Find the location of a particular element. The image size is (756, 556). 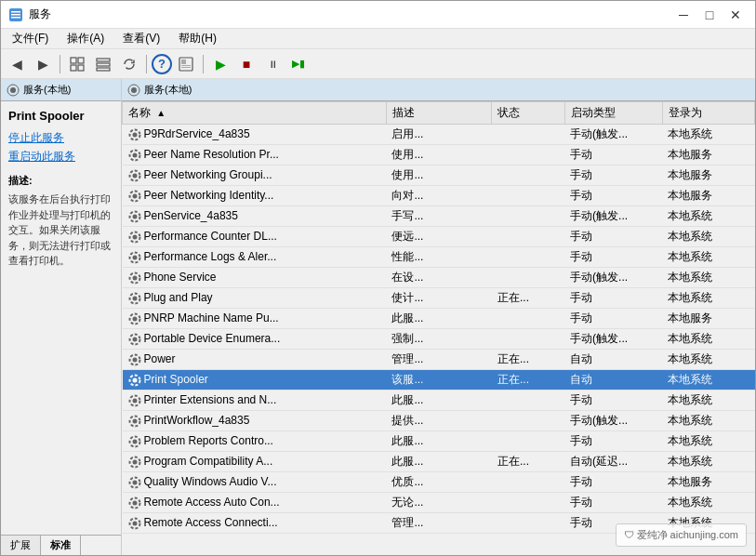

watermark-text: 🛡 爱纯净 aichunjing.com is located at coordinates (682, 535).